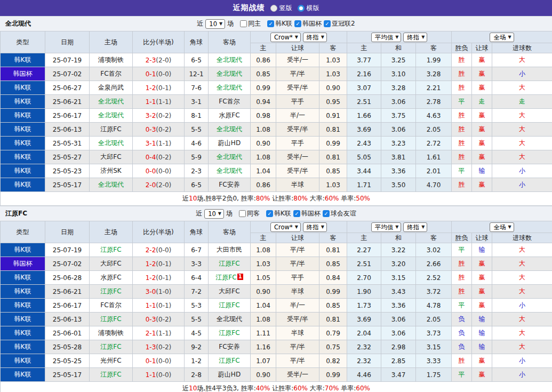 The width and height of the screenshot is (552, 392). What do you see at coordinates (286, 9) in the screenshot?
I see `radio-vertical-label: 竖版` at bounding box center [286, 9].